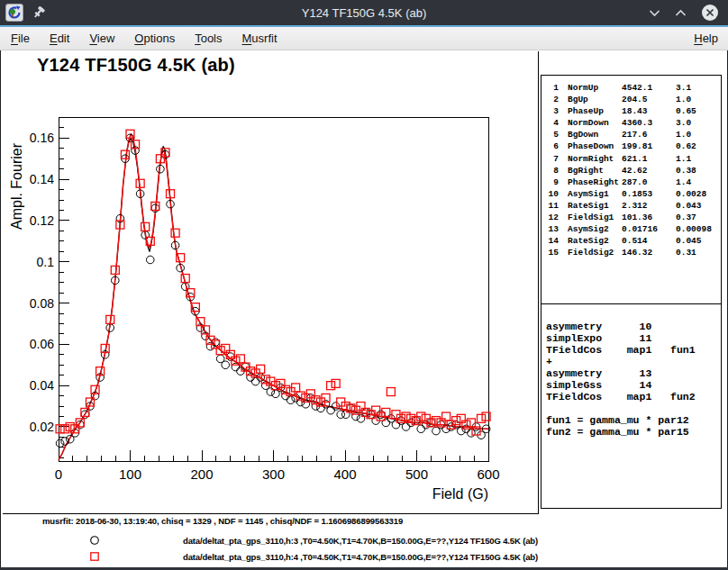 This screenshot has height=570, width=728. I want to click on fit-param-val: 287.0, so click(649, 182).